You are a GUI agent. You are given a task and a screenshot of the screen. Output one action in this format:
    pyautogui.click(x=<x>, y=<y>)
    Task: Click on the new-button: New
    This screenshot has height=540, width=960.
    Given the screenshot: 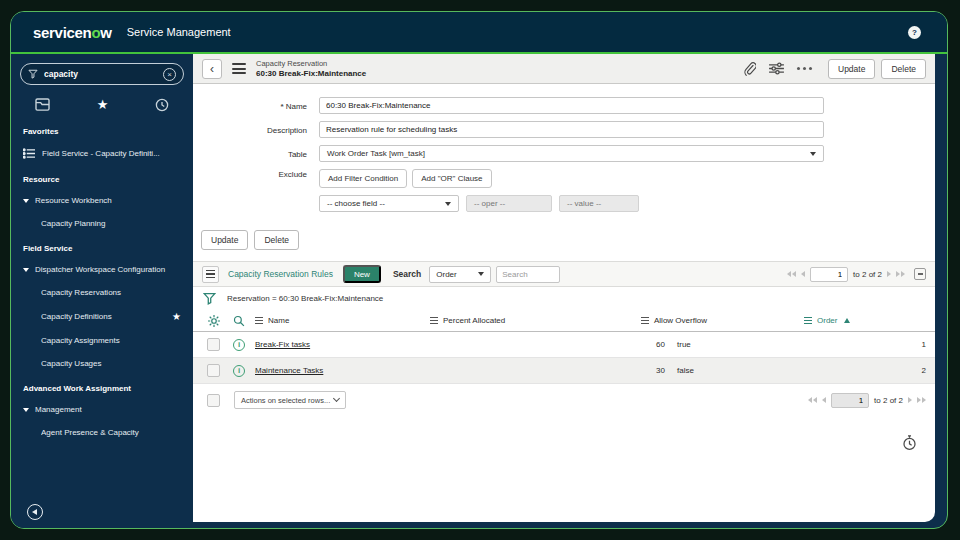 What is the action you would take?
    pyautogui.click(x=362, y=274)
    